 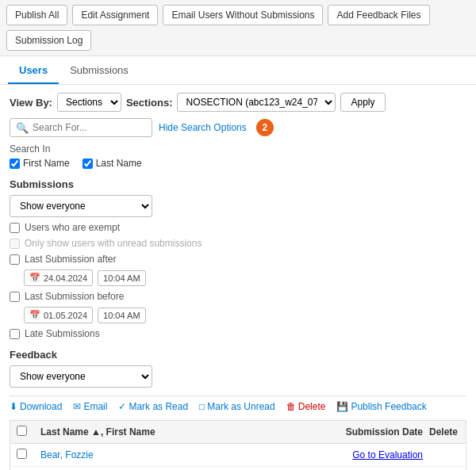 What do you see at coordinates (159, 407) in the screenshot?
I see `mark-read-label: Mark as Read` at bounding box center [159, 407].